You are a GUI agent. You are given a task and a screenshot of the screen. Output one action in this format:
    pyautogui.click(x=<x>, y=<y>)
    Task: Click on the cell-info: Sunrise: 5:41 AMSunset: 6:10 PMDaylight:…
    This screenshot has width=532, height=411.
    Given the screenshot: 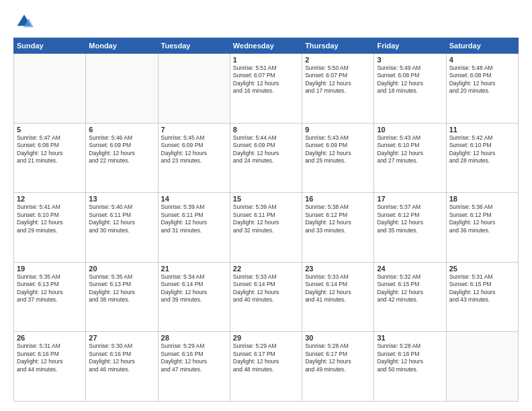 What is the action you would take?
    pyautogui.click(x=50, y=219)
    